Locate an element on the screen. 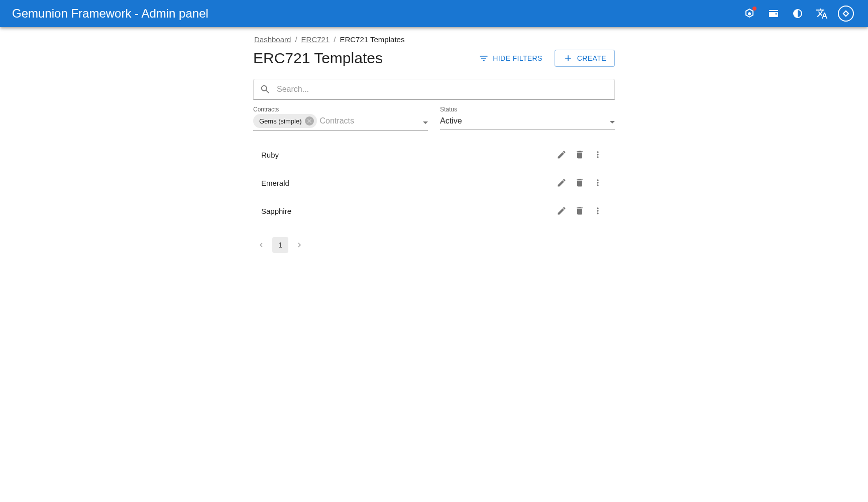 The height and width of the screenshot is (502, 868). page-header: ERC721 Templates HIDE FILTERS CREATE is located at coordinates (434, 58).